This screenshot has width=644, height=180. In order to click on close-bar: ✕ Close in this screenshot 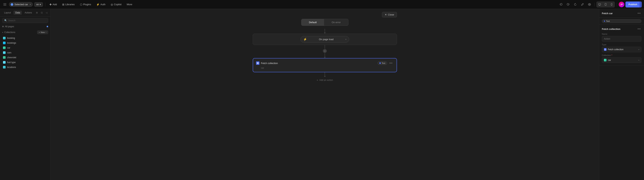, I will do `click(325, 15)`.